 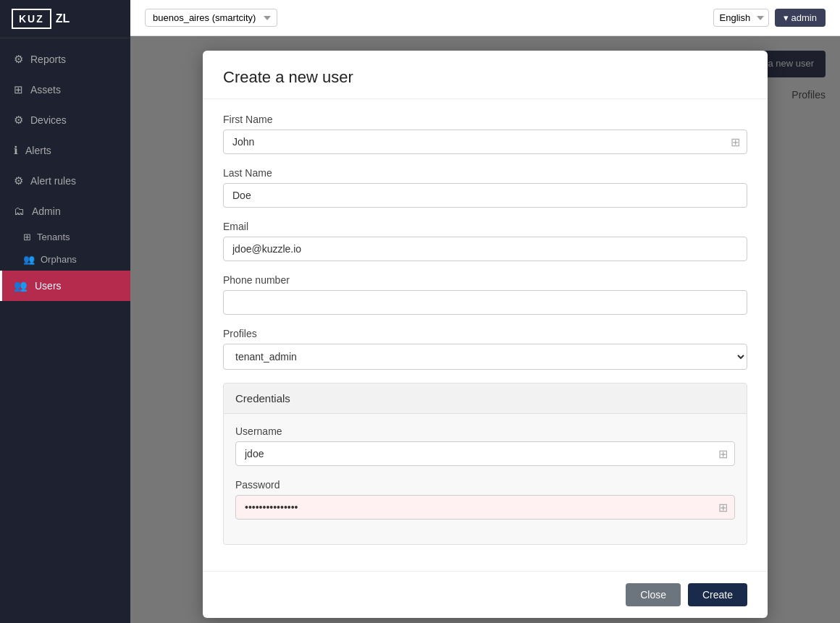 What do you see at coordinates (65, 151) in the screenshot?
I see `sidebar-item-alerts: ℹ Alerts` at bounding box center [65, 151].